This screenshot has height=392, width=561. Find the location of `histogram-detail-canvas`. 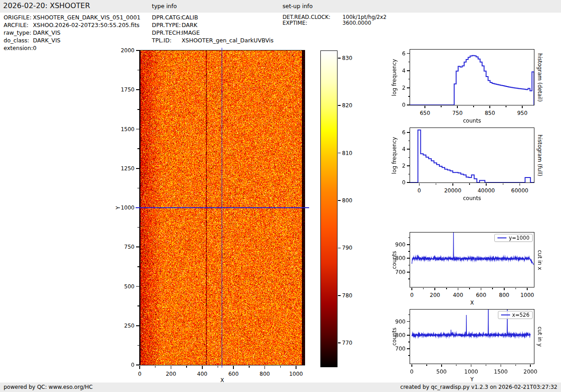

histogram-detail-canvas is located at coordinates (472, 77).